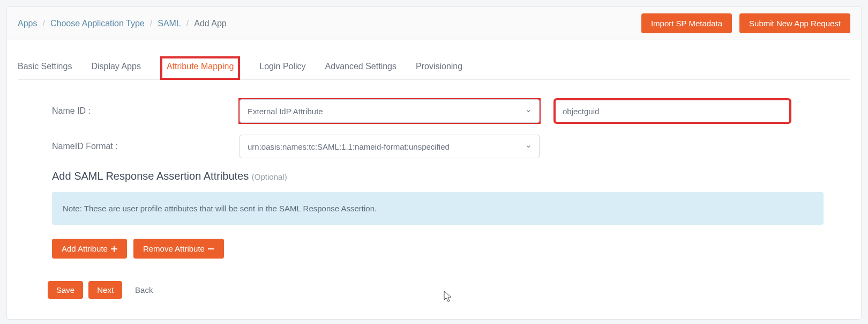  I want to click on remove-attribute-label: Remove Attribute, so click(174, 249).